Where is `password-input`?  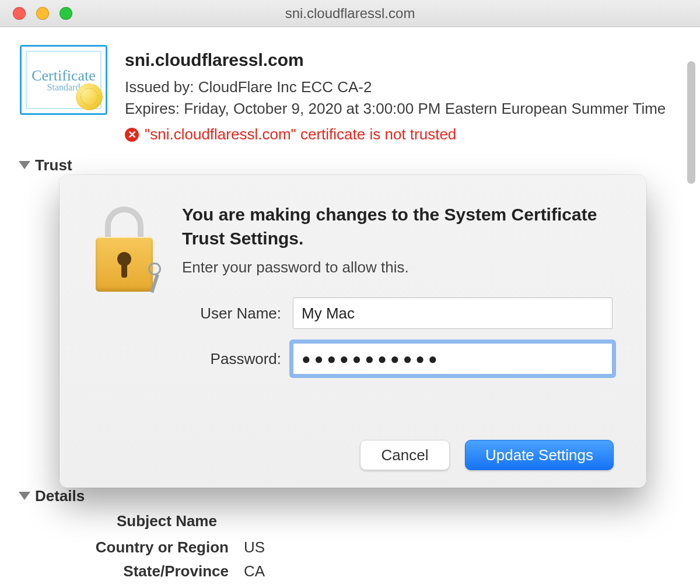
password-input is located at coordinates (453, 359).